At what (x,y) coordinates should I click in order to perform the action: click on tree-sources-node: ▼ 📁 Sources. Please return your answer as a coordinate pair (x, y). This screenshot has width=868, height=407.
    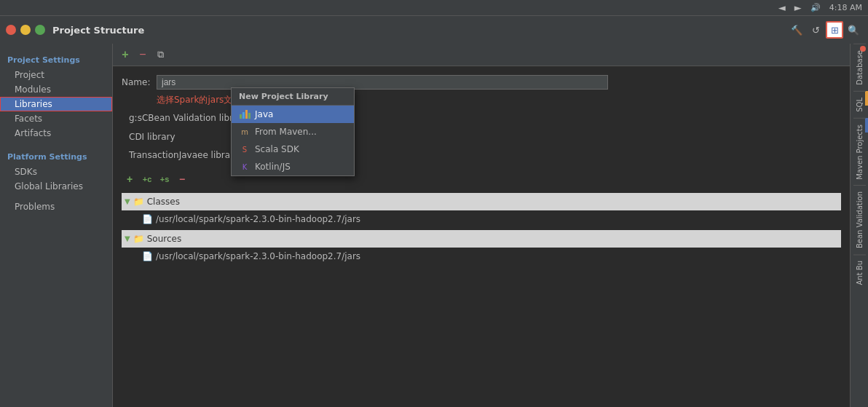
    Looking at the image, I should click on (481, 239).